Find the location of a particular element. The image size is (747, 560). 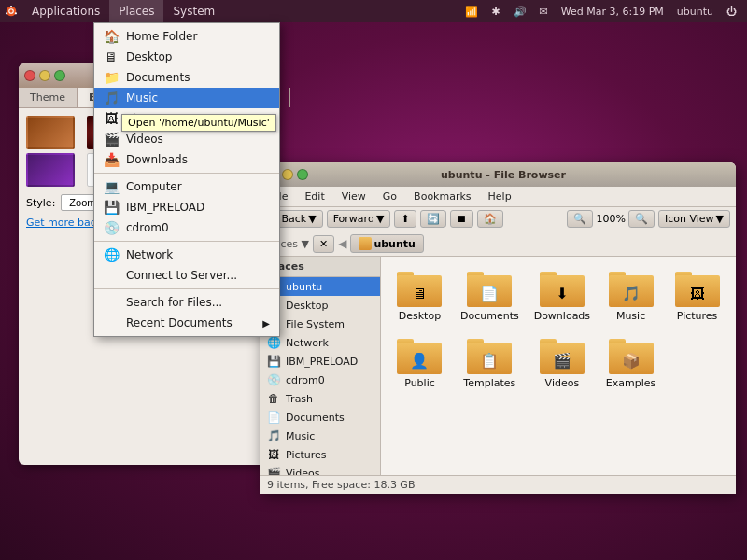

file-label-documents: Documents is located at coordinates (489, 315).